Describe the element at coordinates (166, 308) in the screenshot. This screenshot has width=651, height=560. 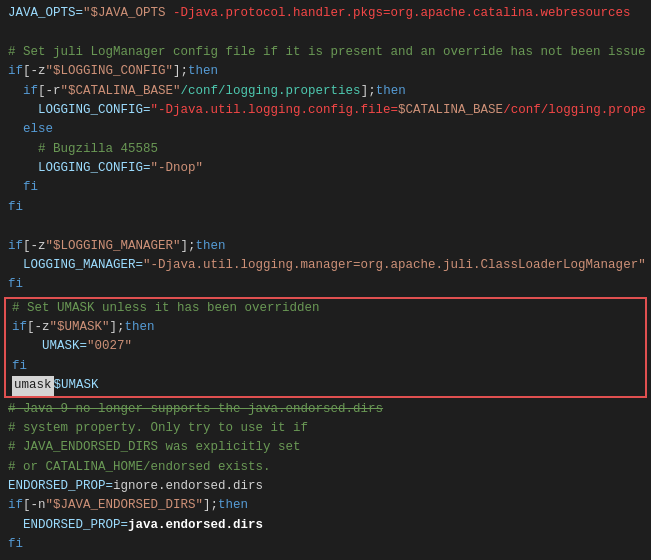
I see `token: # Set UMASK unless it has been overridde…` at that location.